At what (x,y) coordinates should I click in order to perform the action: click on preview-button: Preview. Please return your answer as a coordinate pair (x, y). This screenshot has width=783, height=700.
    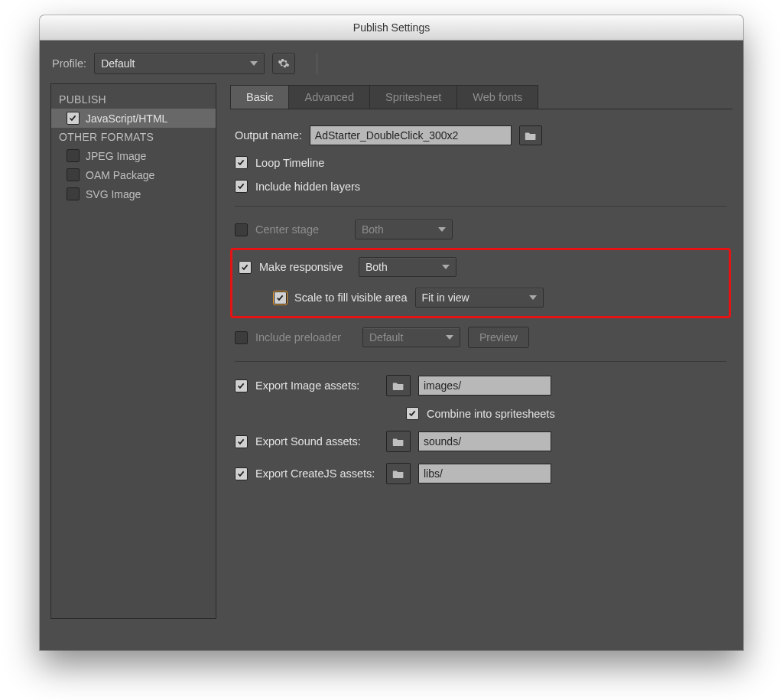
    Looking at the image, I should click on (499, 337).